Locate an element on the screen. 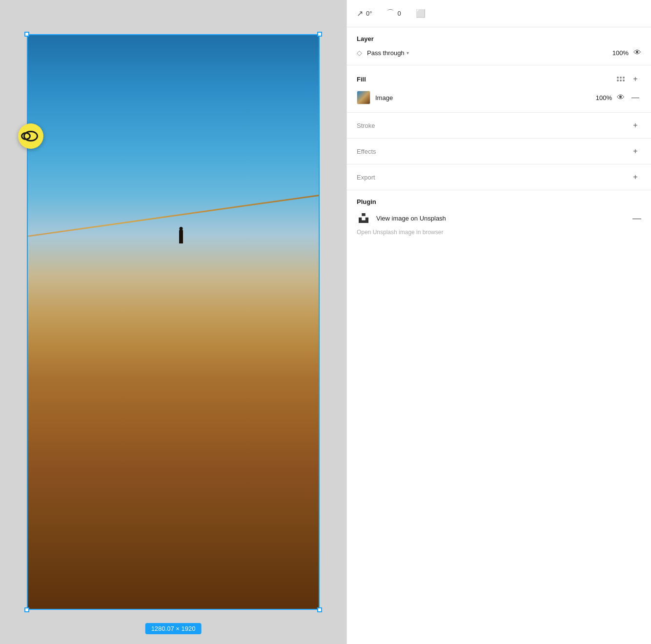 This screenshot has height=644, width=651. rotation-field: ↗ 0° is located at coordinates (364, 14).